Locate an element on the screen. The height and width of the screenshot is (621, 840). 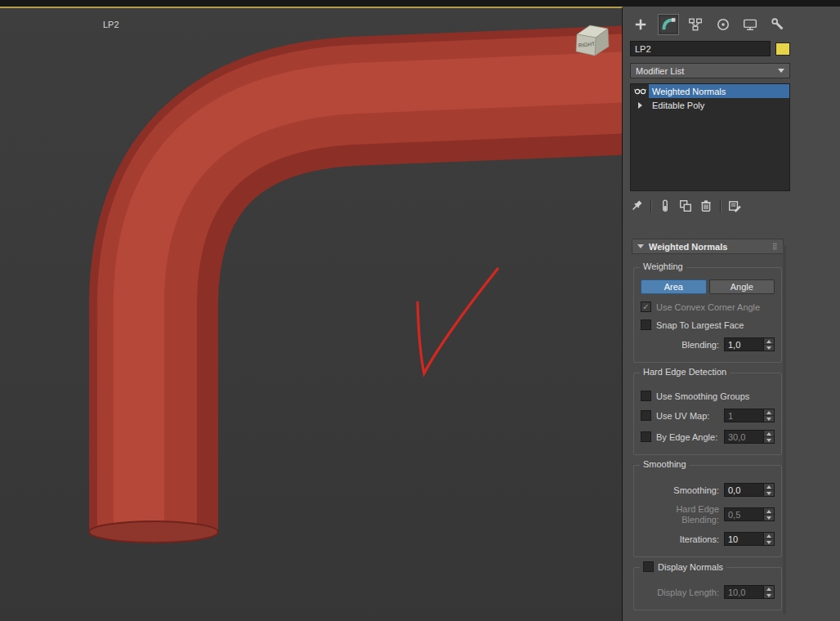
weighting-mode-buttons: Area Angle is located at coordinates (708, 287).